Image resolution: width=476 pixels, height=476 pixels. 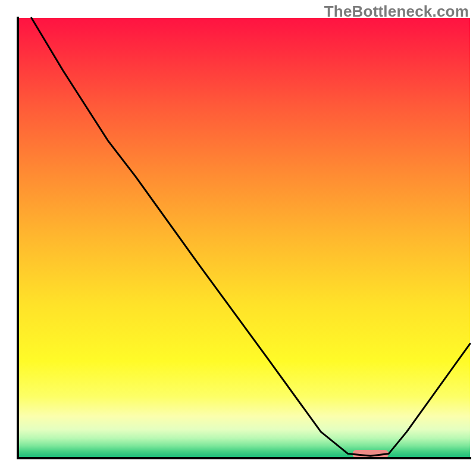 What do you see at coordinates (396, 12) in the screenshot?
I see `watermark-text: TheBottleneck.com` at bounding box center [396, 12].